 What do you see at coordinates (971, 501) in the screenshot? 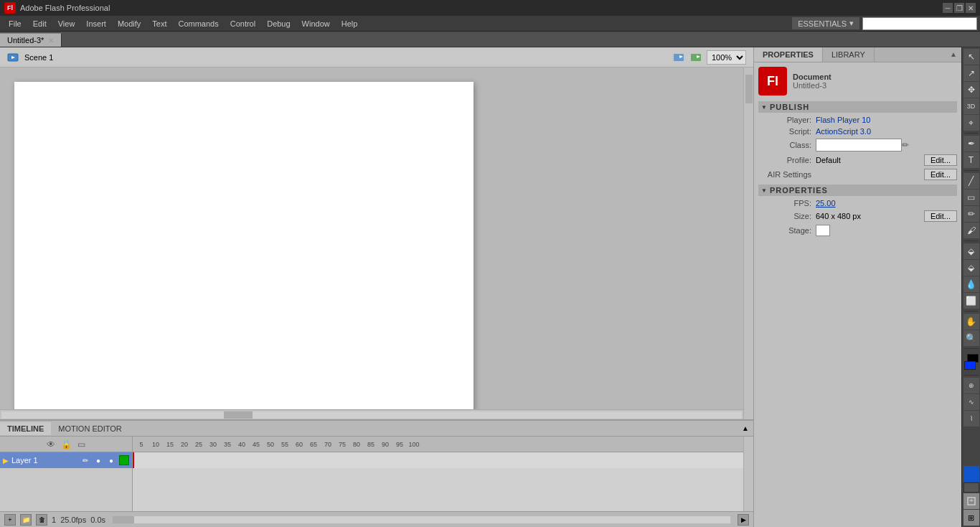
I see `tool-extra` at bounding box center [971, 501].